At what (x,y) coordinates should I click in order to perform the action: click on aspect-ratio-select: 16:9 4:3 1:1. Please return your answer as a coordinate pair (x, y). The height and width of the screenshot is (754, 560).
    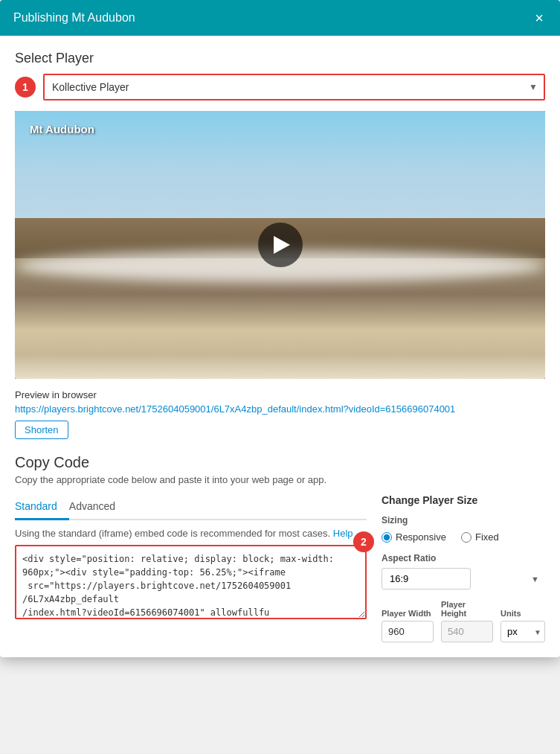
    Looking at the image, I should click on (426, 579).